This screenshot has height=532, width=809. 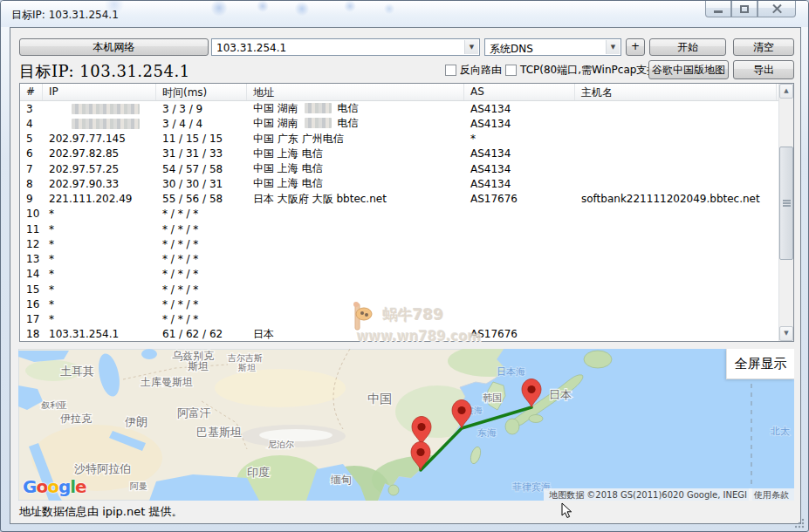 What do you see at coordinates (400, 290) in the screenshot?
I see `table-row: 15** / * / *` at bounding box center [400, 290].